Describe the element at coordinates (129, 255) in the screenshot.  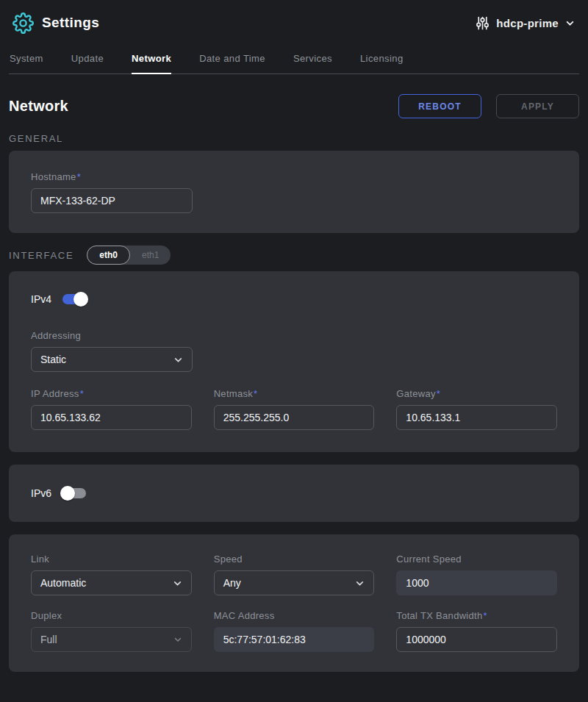
I see `interface-switcher: eth0 eth1` at that location.